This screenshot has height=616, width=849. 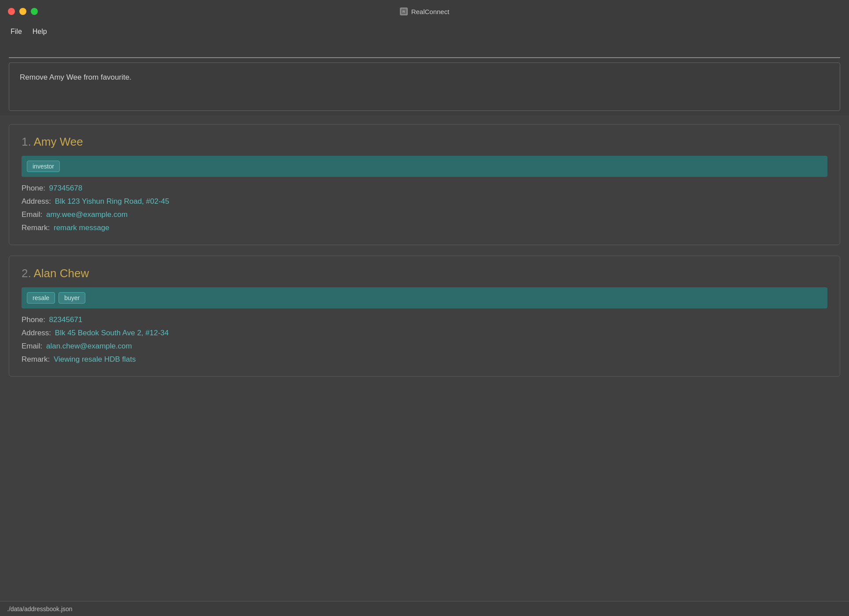 I want to click on contact-name-text: Alan Chew, so click(x=61, y=273).